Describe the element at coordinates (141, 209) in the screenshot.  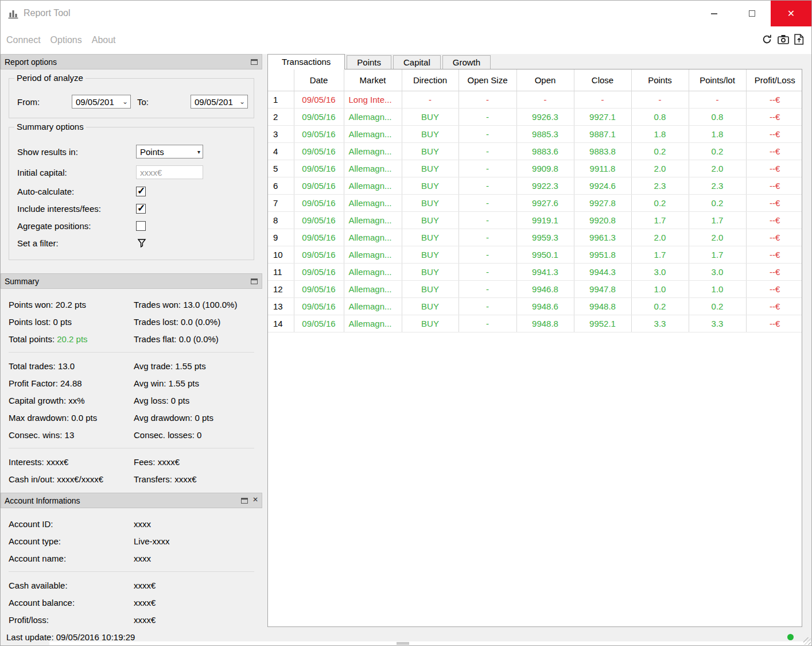
I see `include-fees-checkbox` at that location.